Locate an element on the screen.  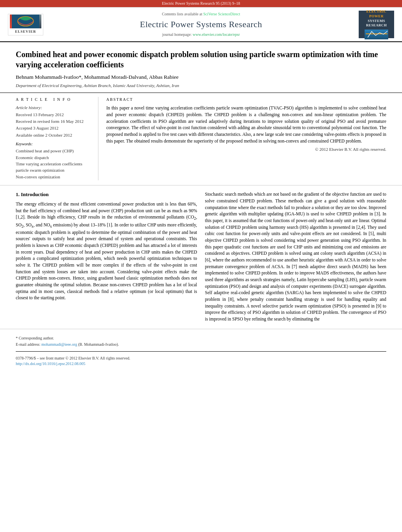
article-authors: Behnam Mohammadi-Ivatloo*, Mohammad Mora… is located at coordinates (201, 77).